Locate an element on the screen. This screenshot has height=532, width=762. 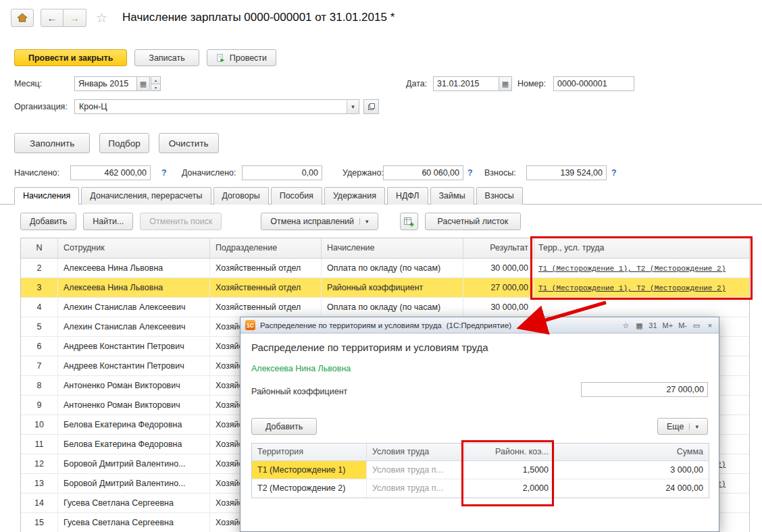
accrued-help-link: ? is located at coordinates (164, 173).